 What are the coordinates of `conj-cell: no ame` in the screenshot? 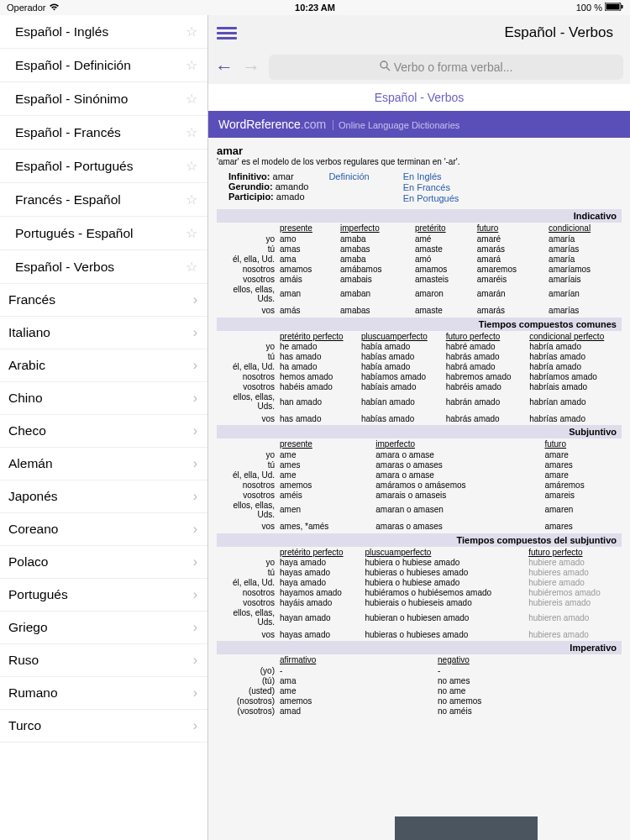 It's located at (528, 690).